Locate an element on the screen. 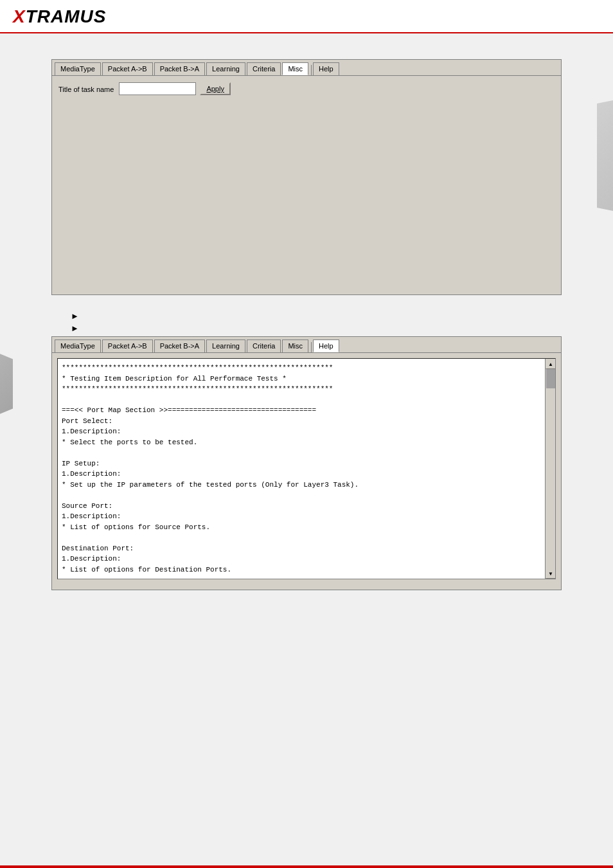 The height and width of the screenshot is (868, 613). tab-packet-ab-bottom: Packet A->B is located at coordinates (127, 346).